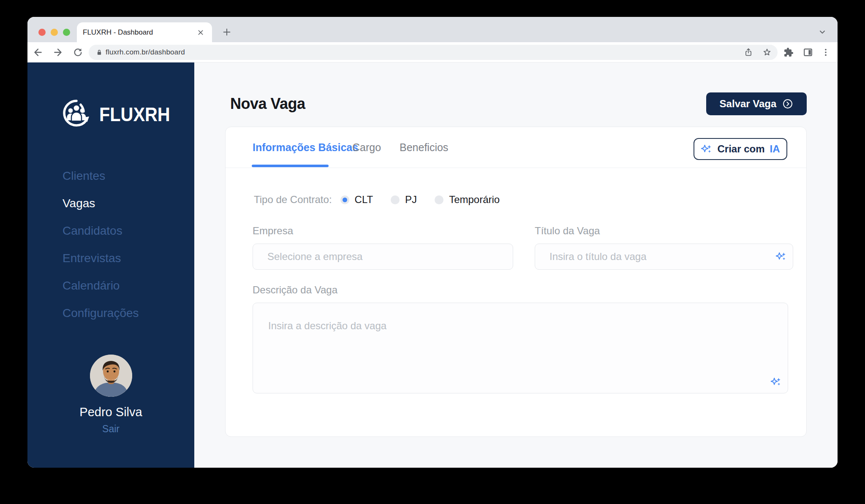  I want to click on side-panel-icon, so click(808, 52).